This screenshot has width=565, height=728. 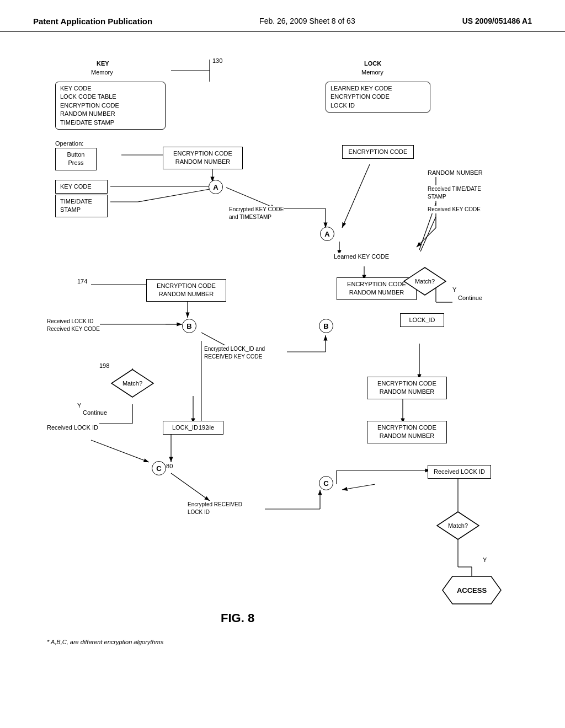 I want to click on y3-label: Y, so click(x=484, y=560).